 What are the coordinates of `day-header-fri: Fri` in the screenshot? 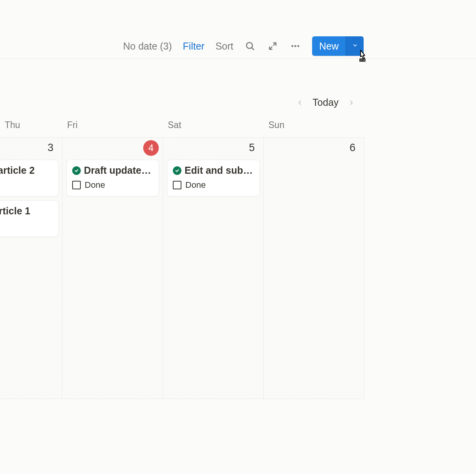 It's located at (113, 125).